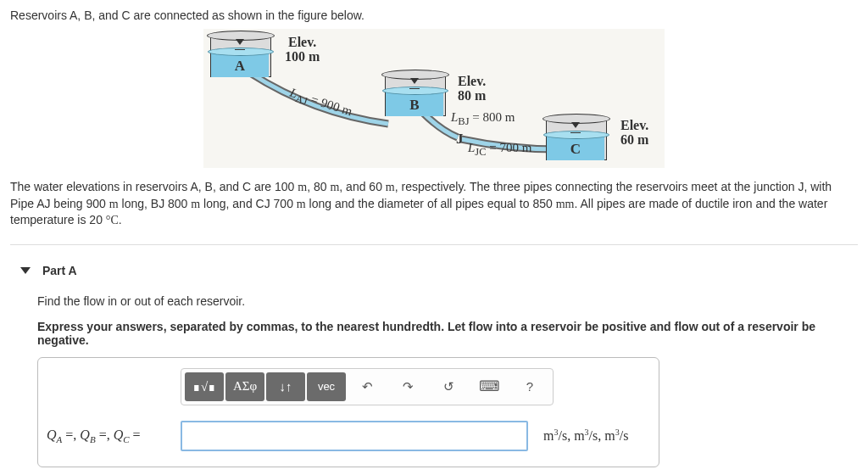 This screenshot has width=868, height=475. Describe the element at coordinates (576, 138) in the screenshot. I see `tank-c: C` at that location.